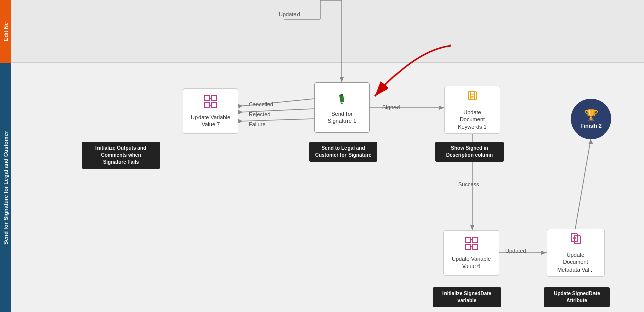  Describe the element at coordinates (467, 297) in the screenshot. I see `tooltip-initialize-signed-date: Initialize SignedDatevariable` at that location.